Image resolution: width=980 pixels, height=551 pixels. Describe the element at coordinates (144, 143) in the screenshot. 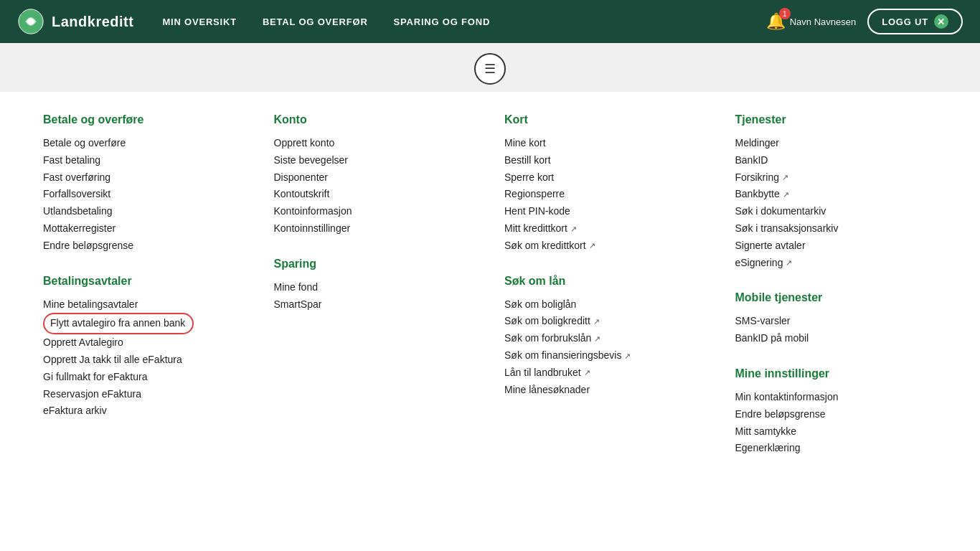

I see `menu-item-1-1-1: Betale og overføre` at that location.